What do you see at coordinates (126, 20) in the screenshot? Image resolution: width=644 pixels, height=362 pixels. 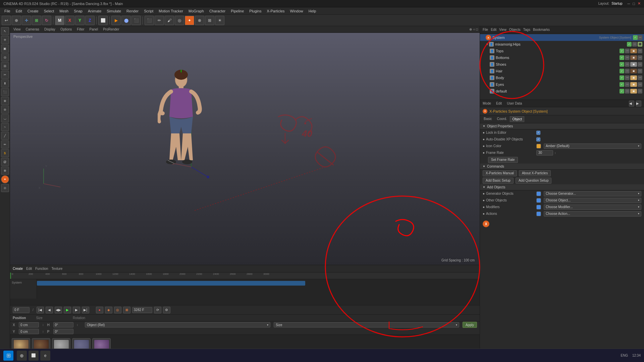 I see `render-view-btn: ⬤` at bounding box center [126, 20].